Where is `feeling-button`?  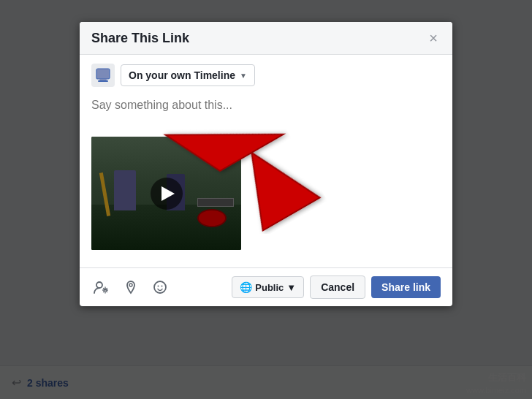
feeling-button is located at coordinates (160, 287).